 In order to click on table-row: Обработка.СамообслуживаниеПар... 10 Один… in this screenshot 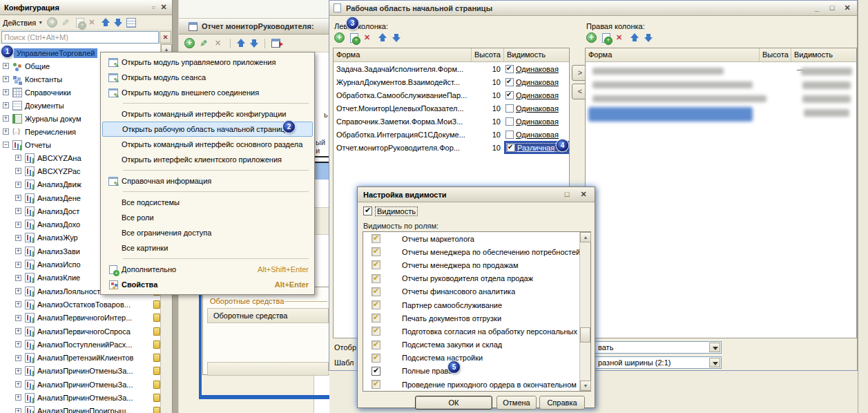, I will do `click(452, 95)`.